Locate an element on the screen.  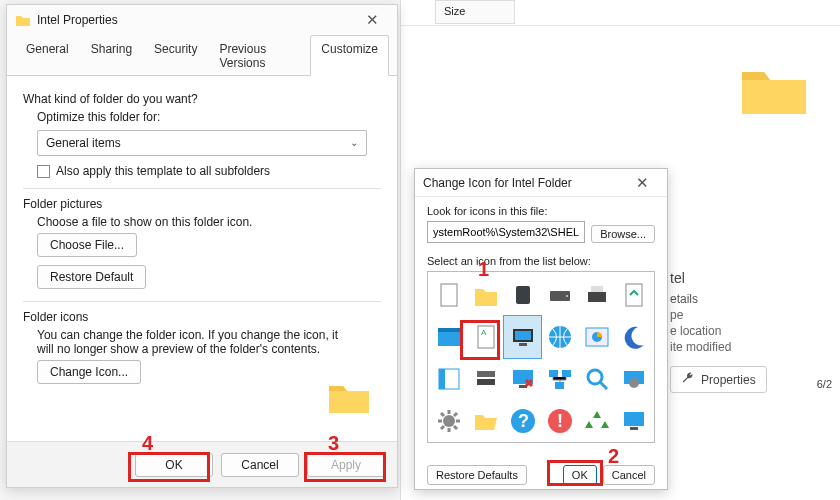
details-panel: tel etails pe e location ite modified Pr… is located at coordinates (750, 332).